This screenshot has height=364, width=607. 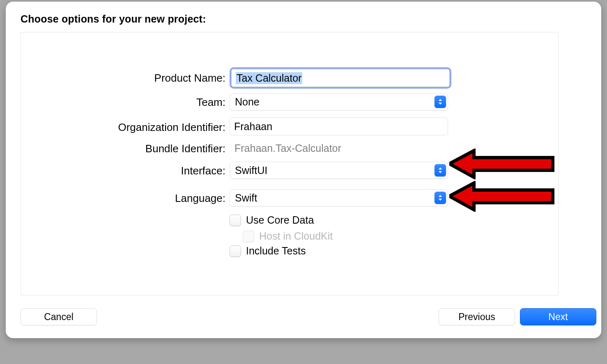 What do you see at coordinates (276, 251) in the screenshot?
I see `include-tests-label: Include Tests` at bounding box center [276, 251].